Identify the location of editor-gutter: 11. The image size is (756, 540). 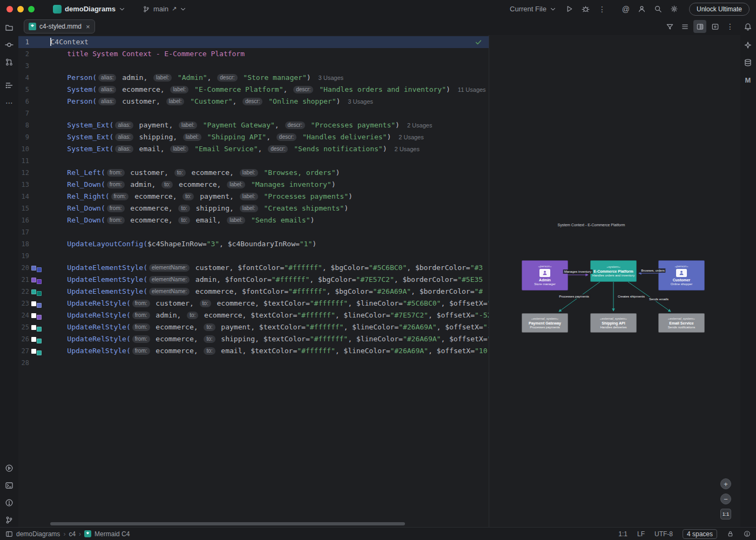
(35, 161).